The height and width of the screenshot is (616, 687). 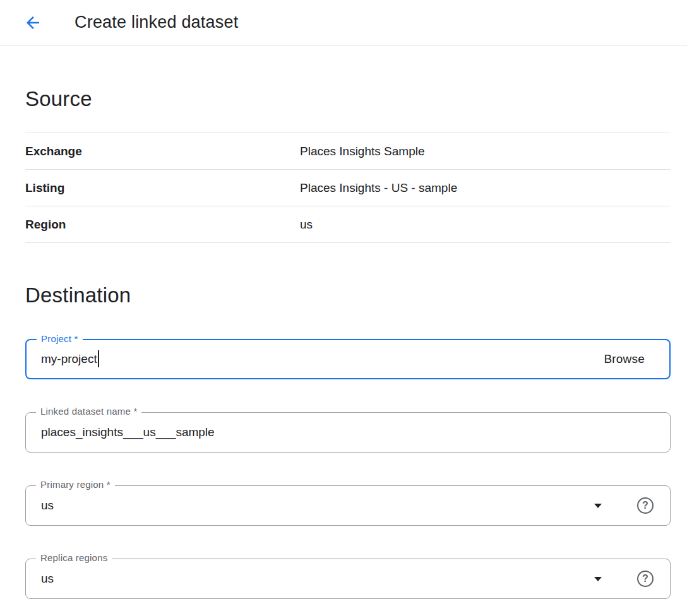 I want to click on primary-region-label: Primary region *, so click(x=76, y=485).